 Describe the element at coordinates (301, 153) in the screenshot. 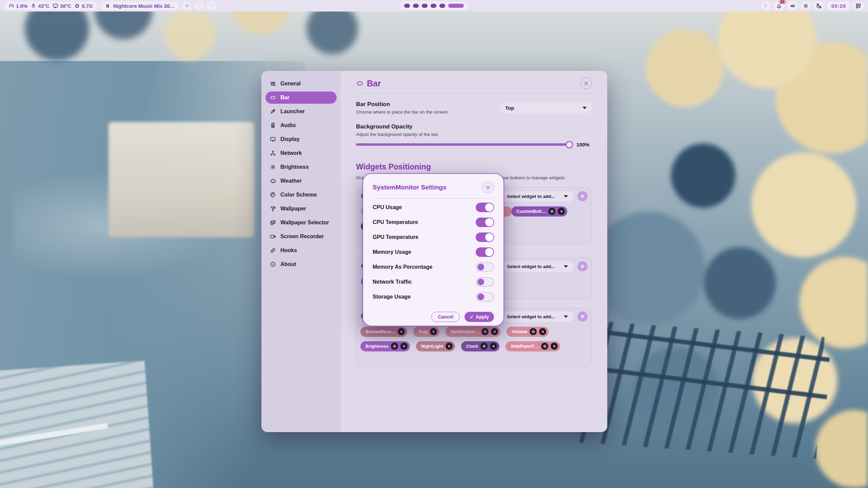

I see `sidebar-item-network: Network` at that location.